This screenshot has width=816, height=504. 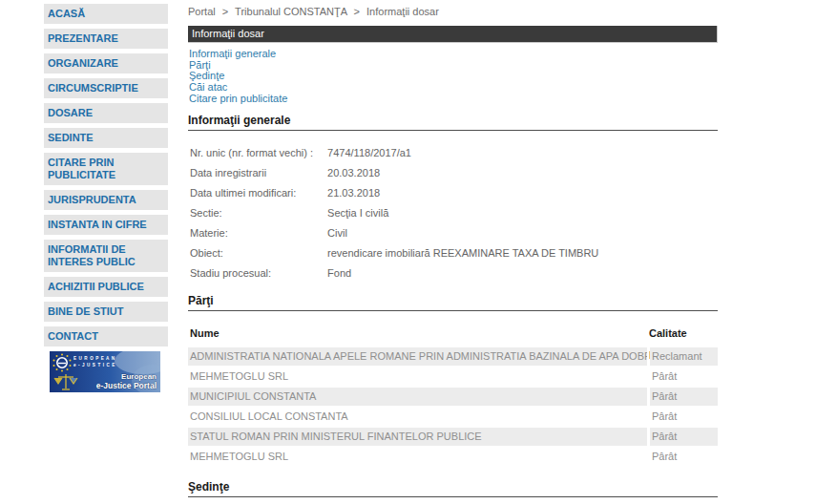 I want to click on section-title-parti: Părţi, so click(x=452, y=301).